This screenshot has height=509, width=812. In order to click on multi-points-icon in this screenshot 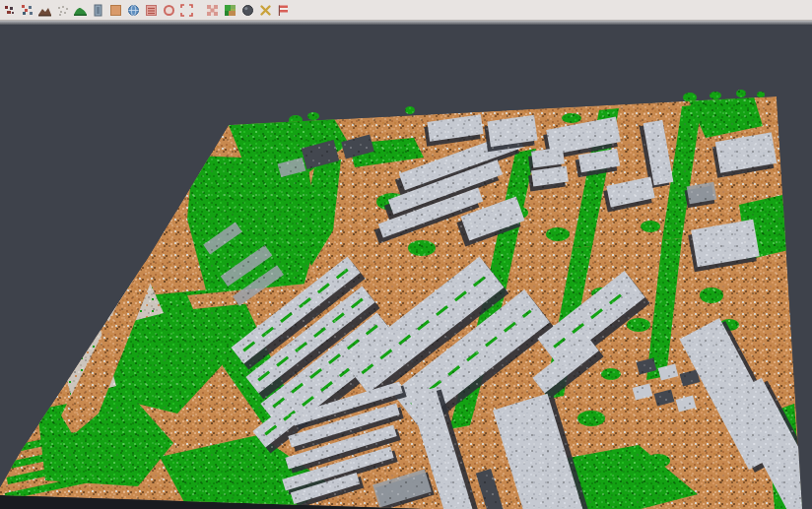, I will do `click(27, 10)`.